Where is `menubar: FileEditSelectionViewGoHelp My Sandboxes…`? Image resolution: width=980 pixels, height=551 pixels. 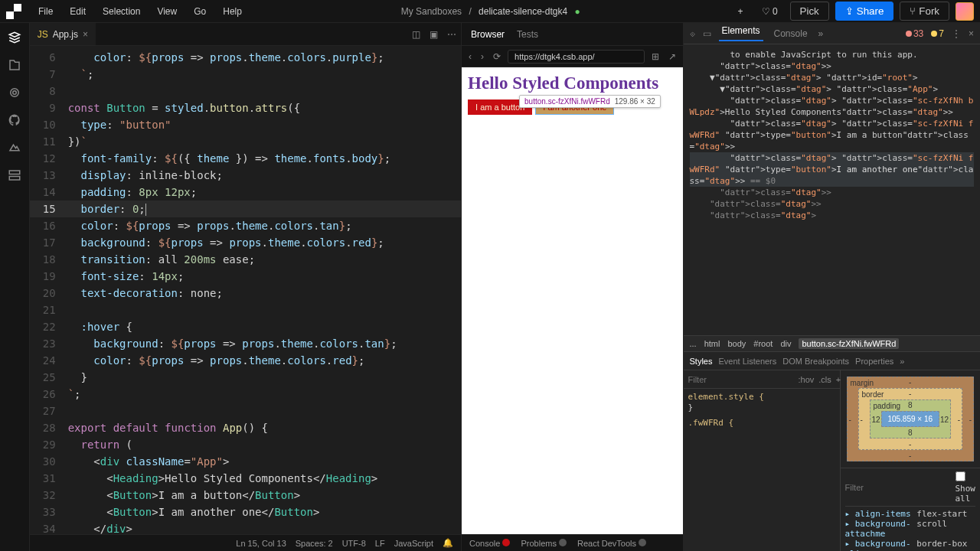
menubar: FileEditSelectionViewGoHelp My Sandboxes… is located at coordinates (490, 11).